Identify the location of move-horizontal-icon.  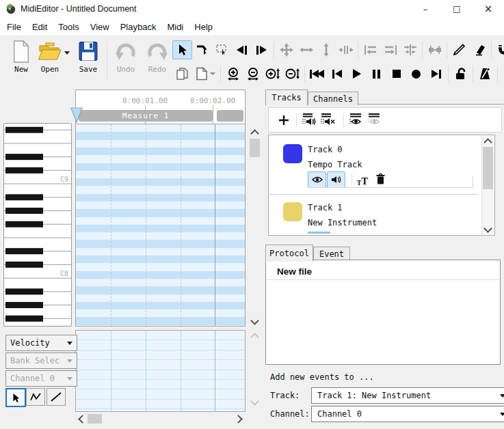
(306, 50).